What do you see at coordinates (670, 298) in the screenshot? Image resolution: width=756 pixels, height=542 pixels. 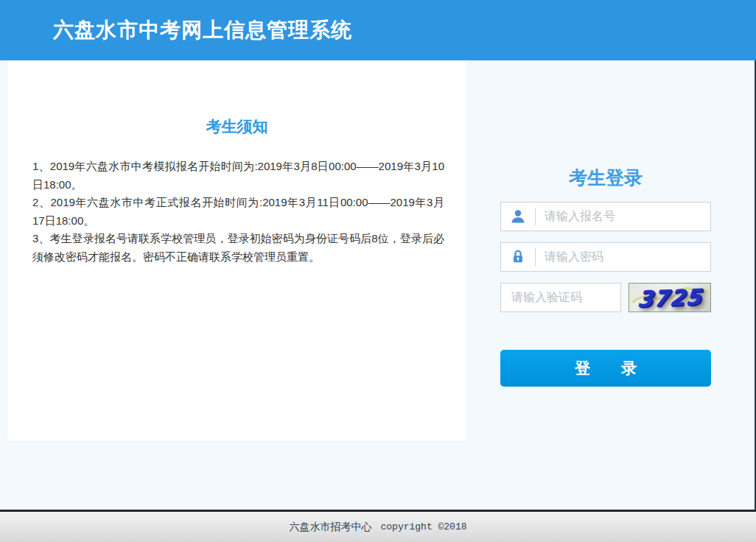 I see `captcha-digits: 3725` at bounding box center [670, 298].